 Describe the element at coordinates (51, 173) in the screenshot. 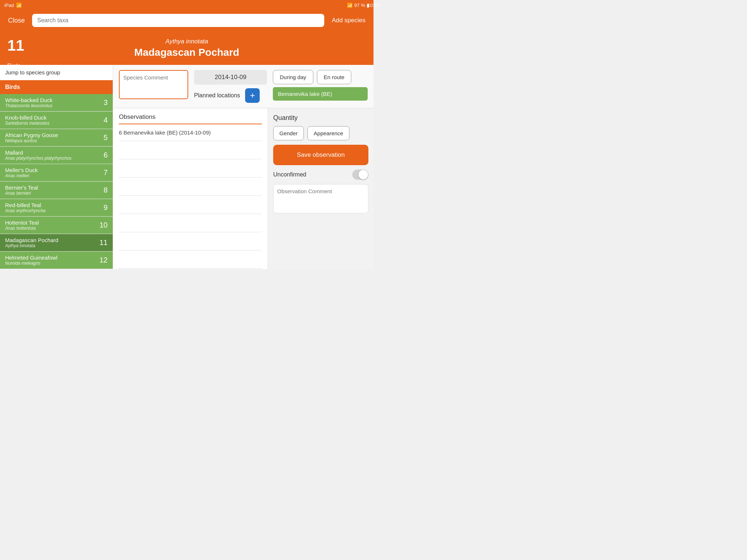

I see `species-item-text: Meller's Duck Anas melleri` at that location.